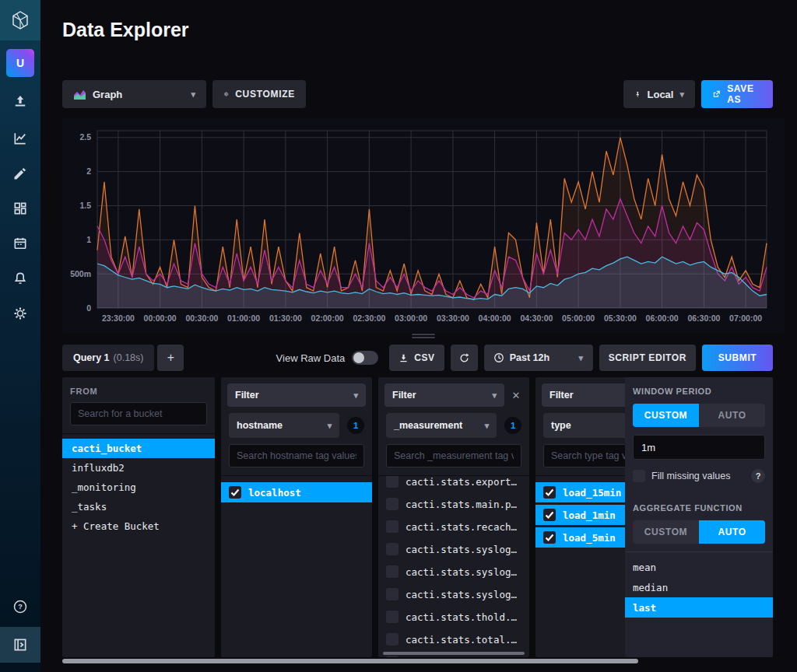 The image size is (797, 672). I want to click on svg-text: 1.5, so click(86, 205).